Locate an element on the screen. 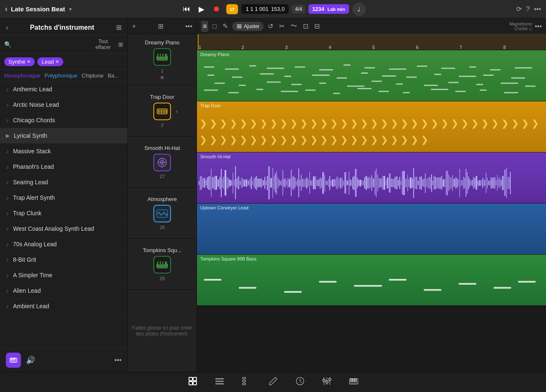 This screenshot has width=546, height=392. bottom-library-button is located at coordinates (193, 382).